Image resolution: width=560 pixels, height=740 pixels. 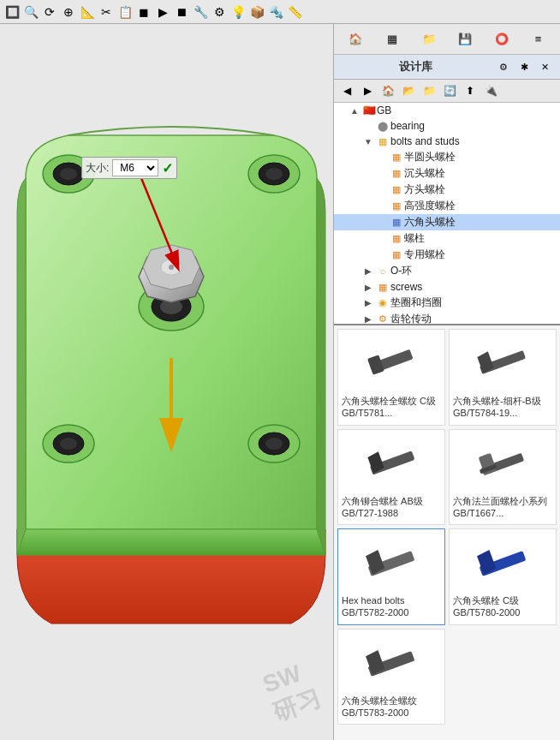 I want to click on panel-header-icons: ⚙ ✱ ✕, so click(x=524, y=67).